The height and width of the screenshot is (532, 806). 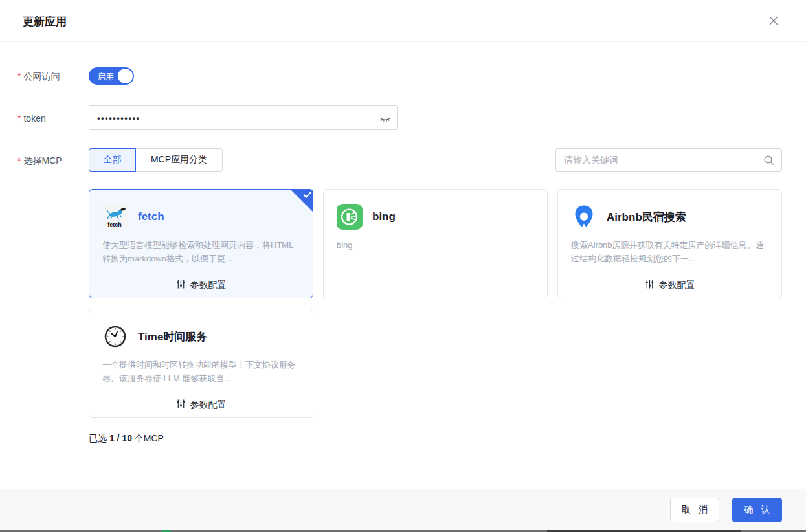 What do you see at coordinates (669, 252) in the screenshot?
I see `card-description: 搜索Airbnb房源并获取有关特定房产的详细信息。通过结构化数据轻松规划您的下一…` at bounding box center [669, 252].